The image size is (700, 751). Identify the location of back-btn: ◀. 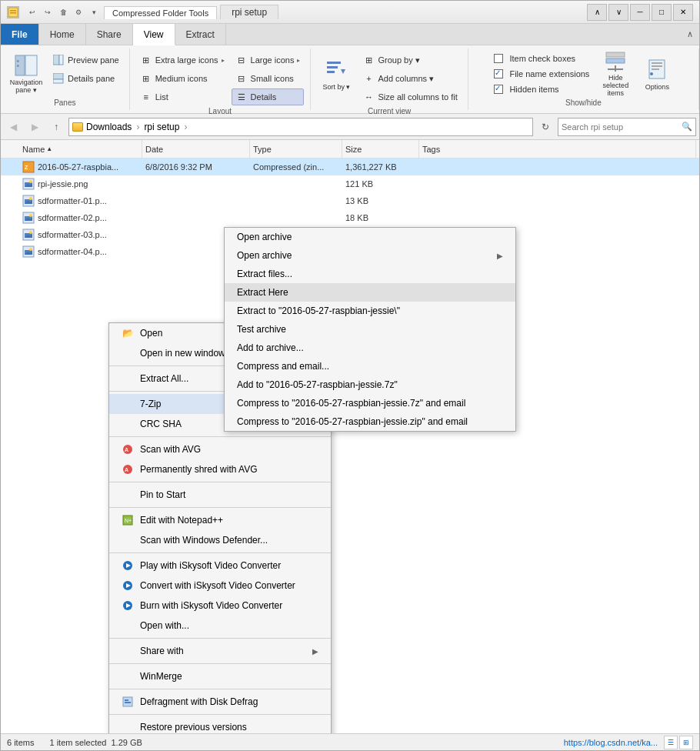
(13, 127).